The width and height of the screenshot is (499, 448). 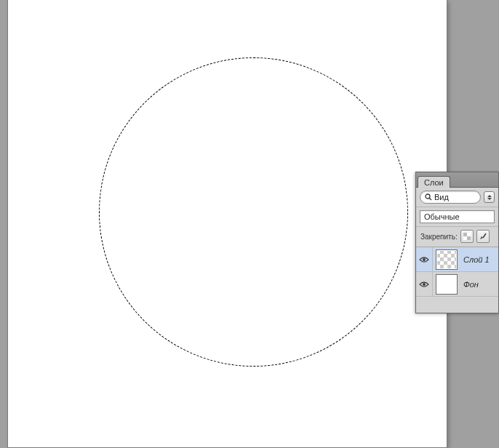 I want to click on brush-icon, so click(x=483, y=236).